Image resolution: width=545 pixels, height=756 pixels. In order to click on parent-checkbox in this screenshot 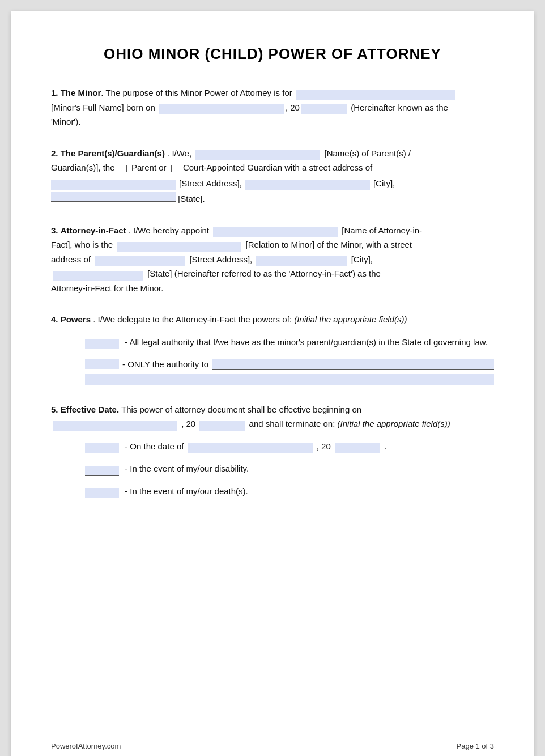, I will do `click(124, 169)`.